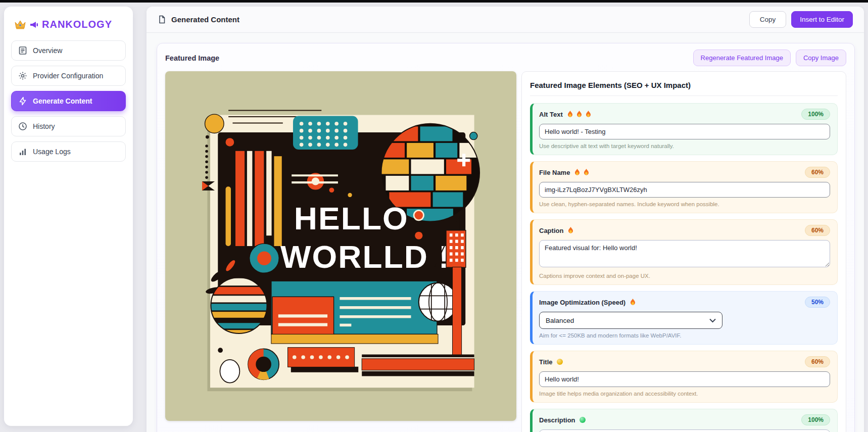 Image resolution: width=868 pixels, height=432 pixels. I want to click on caption-label: Caption, so click(551, 230).